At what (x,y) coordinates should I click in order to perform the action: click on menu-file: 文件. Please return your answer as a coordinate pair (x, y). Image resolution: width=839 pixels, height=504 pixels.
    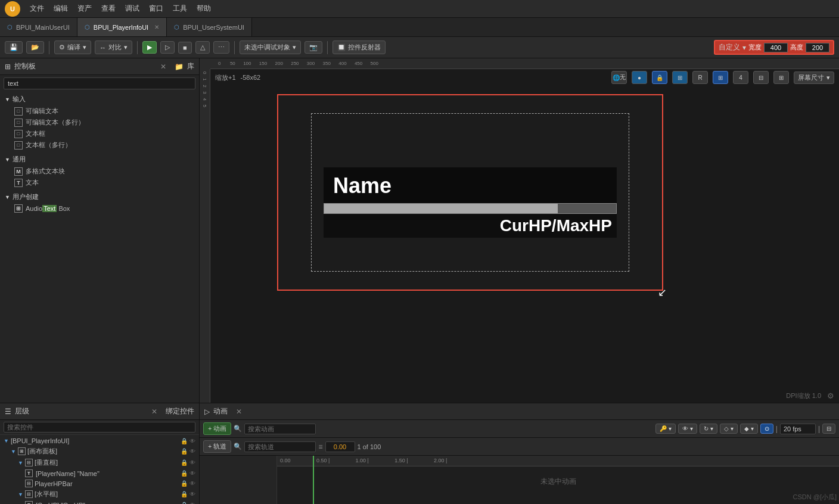
    Looking at the image, I should click on (37, 8).